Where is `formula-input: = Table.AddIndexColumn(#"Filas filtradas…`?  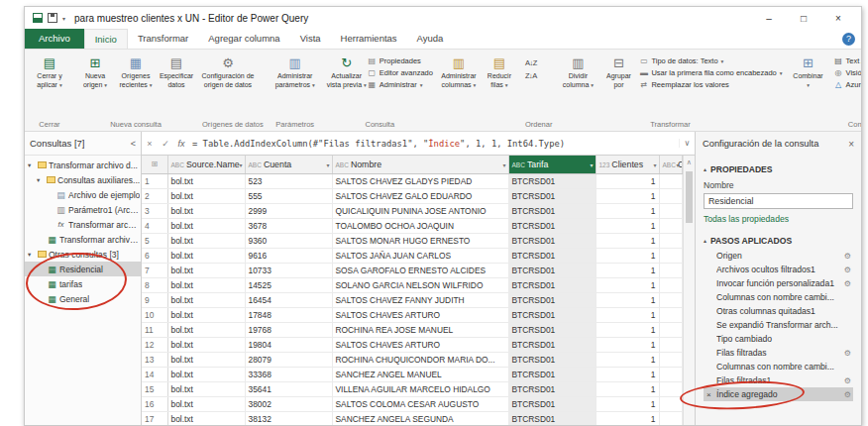 formula-input: = Table.AddIndexColumn(#"Filas filtradas… is located at coordinates (434, 144).